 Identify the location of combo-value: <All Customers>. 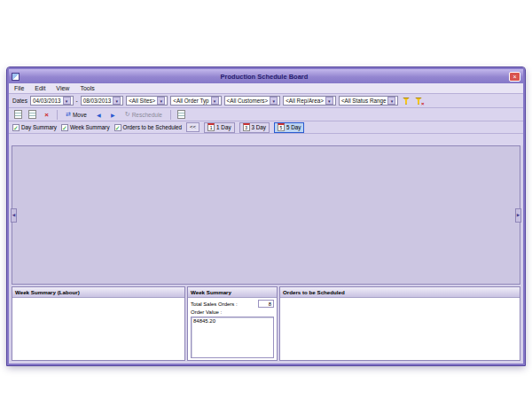
(248, 101).